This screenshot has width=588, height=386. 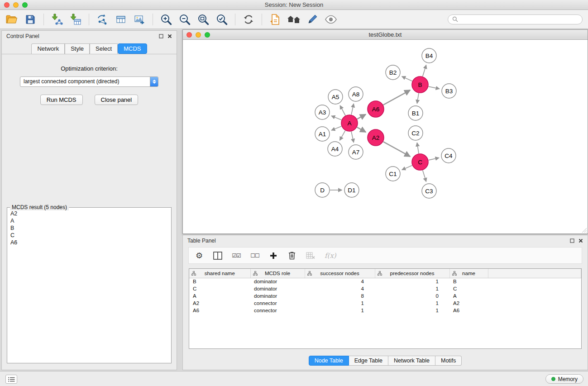 What do you see at coordinates (425, 176) in the screenshot?
I see `graph-edge-C-C3` at bounding box center [425, 176].